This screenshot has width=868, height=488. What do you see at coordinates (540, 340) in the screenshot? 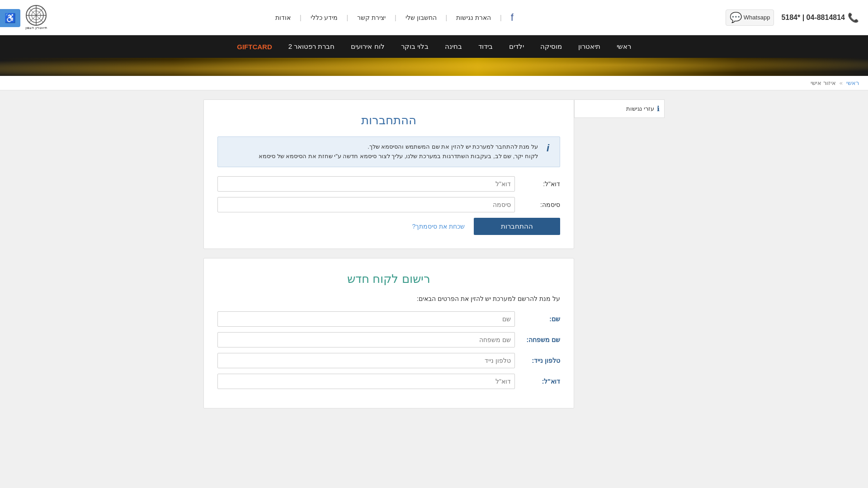
I see `last-name-label: שם משפחה:` at bounding box center [540, 340].